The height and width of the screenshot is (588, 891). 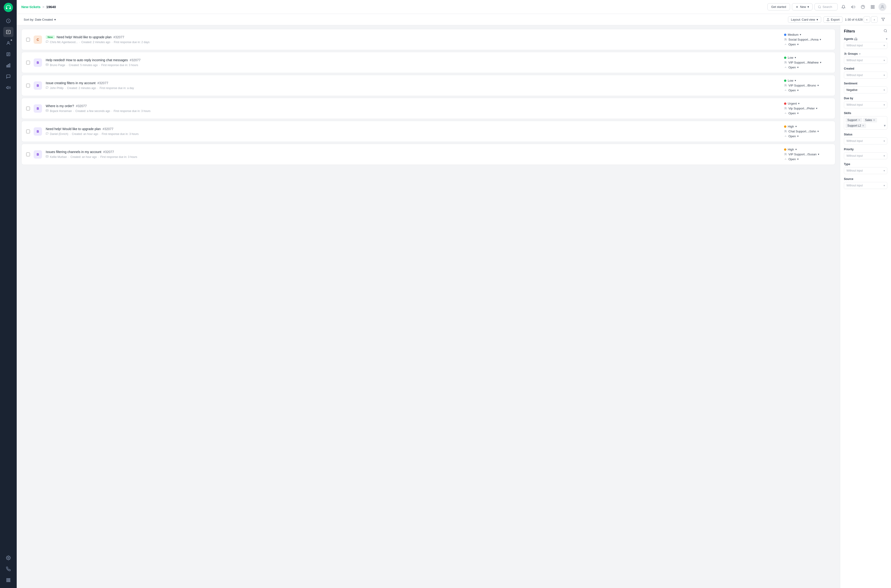 I want to click on grid-icon, so click(x=873, y=7).